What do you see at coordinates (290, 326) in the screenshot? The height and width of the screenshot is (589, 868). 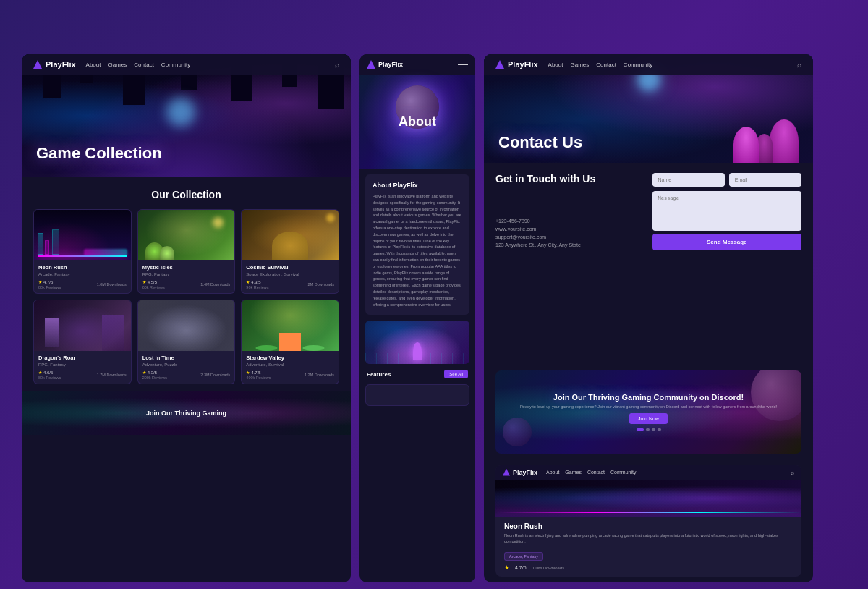 I see `game-thumb-stardew-valley` at bounding box center [290, 326].